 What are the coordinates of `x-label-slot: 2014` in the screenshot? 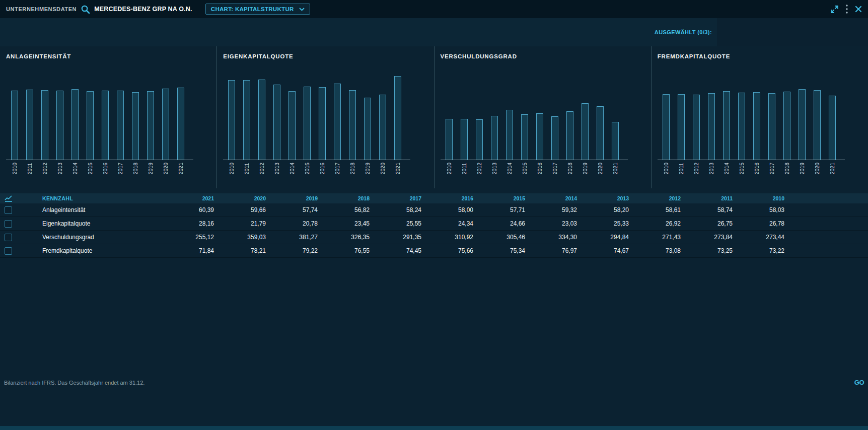 It's located at (510, 168).